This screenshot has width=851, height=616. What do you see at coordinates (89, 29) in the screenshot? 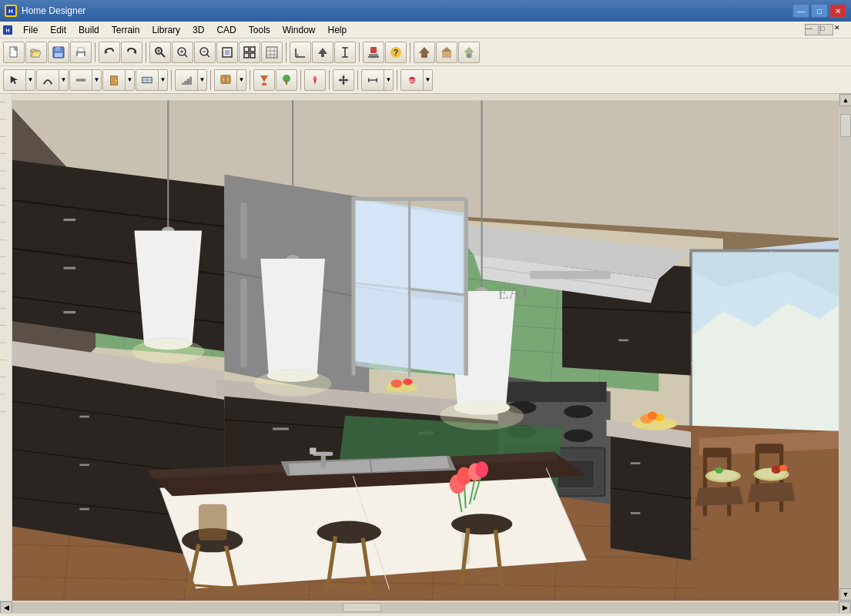
I see `menu-build: Build` at bounding box center [89, 29].